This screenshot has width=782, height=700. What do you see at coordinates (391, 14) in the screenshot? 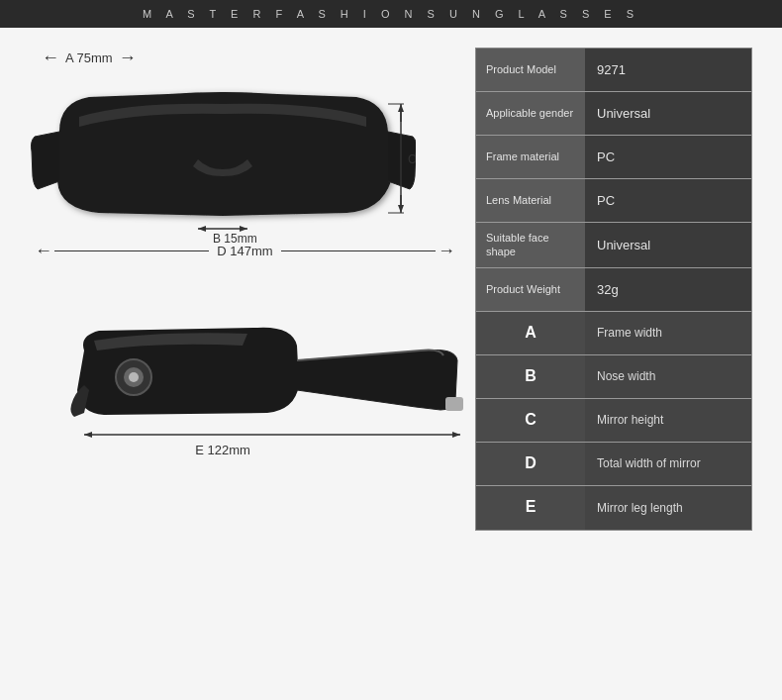
I see `brand-title: M A S T E R F A S H I O N S U N G L A S …` at bounding box center [391, 14].